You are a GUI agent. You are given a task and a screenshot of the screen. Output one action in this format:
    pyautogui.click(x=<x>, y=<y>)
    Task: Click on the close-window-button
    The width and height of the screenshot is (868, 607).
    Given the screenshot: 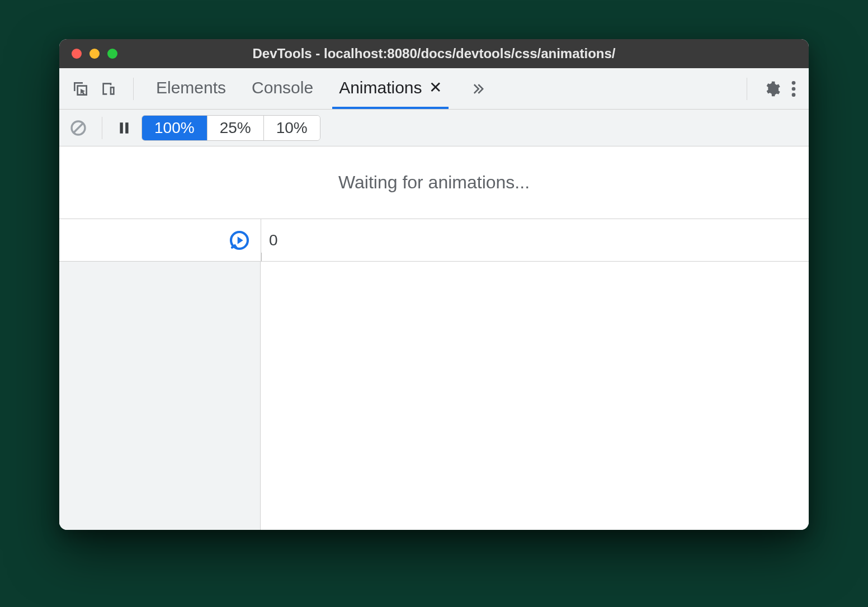 What is the action you would take?
    pyautogui.click(x=77, y=54)
    